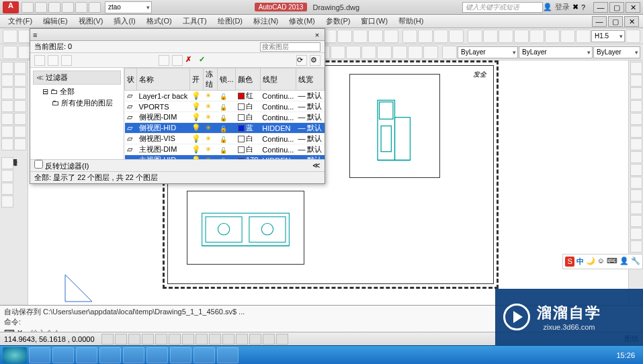  I want to click on xline-tool-icon, so click(20, 68).